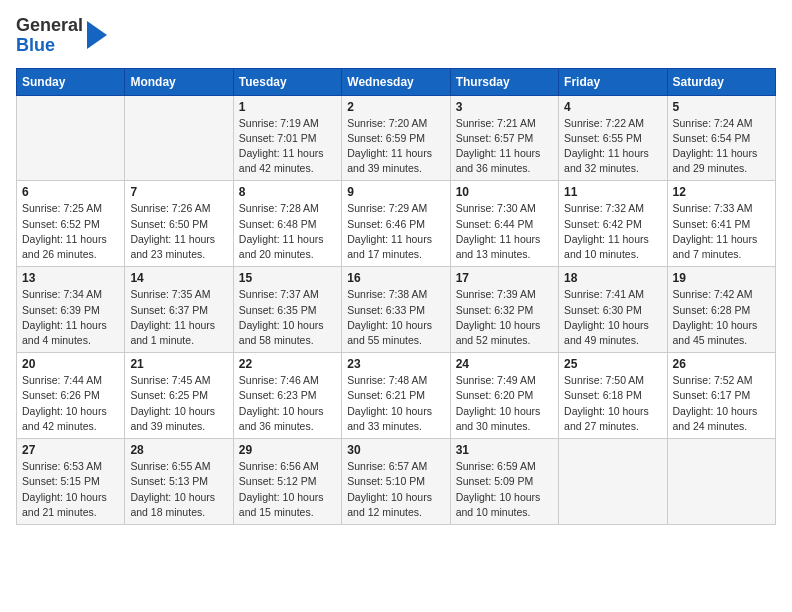 The width and height of the screenshot is (792, 612). Describe the element at coordinates (70, 490) in the screenshot. I see `day-info: Sunrise: 6:53 AM Sunset: 5:15 PM Dayligh…` at that location.